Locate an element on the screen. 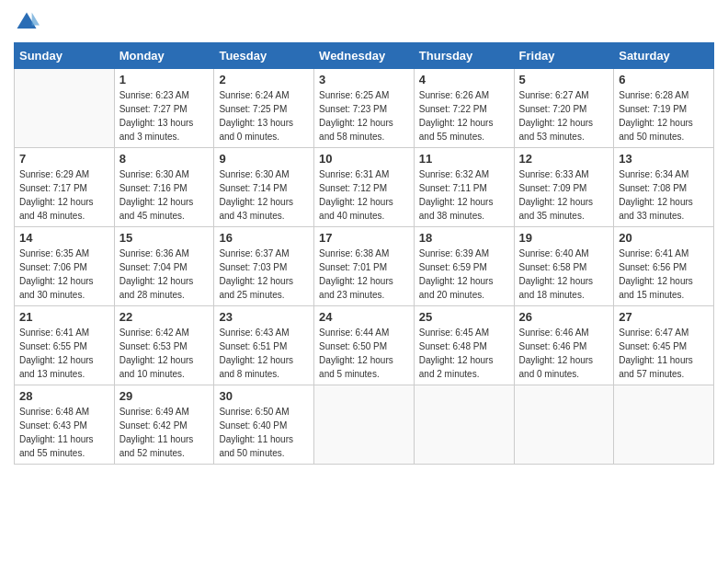  calendar-cell: 2Sunrise: 6:24 AM Sunset: 7:25 PM Daylig… is located at coordinates (265, 109).